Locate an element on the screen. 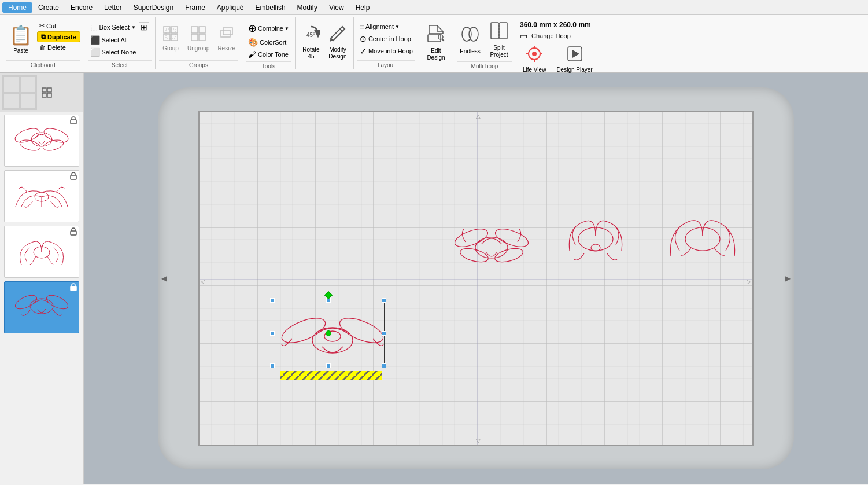  sel-handle-ml is located at coordinates (272, 333).